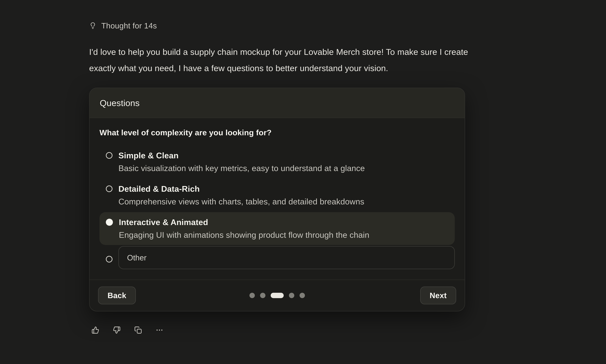 This screenshot has width=606, height=364. Describe the element at coordinates (242, 168) in the screenshot. I see `option-description: Basic visualization with key metrics, ea…` at that location.